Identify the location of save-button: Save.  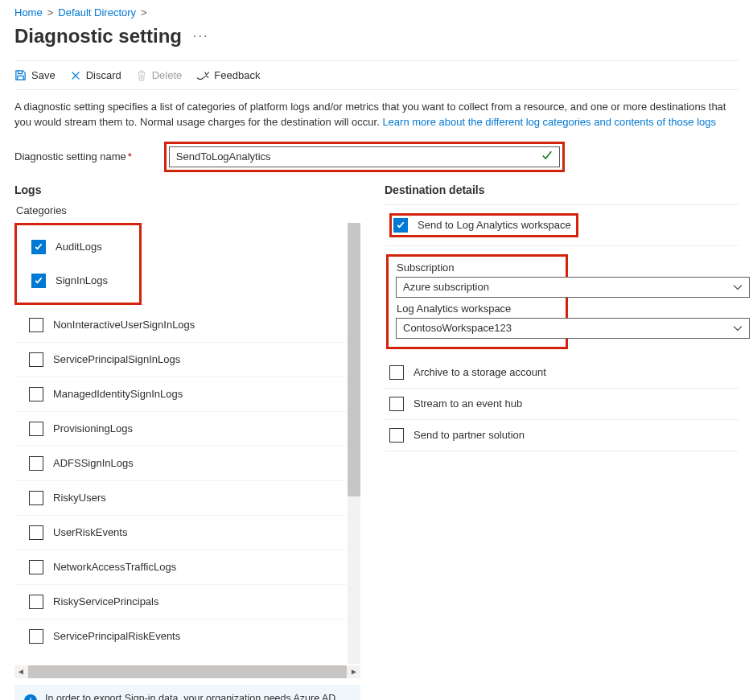
(35, 76).